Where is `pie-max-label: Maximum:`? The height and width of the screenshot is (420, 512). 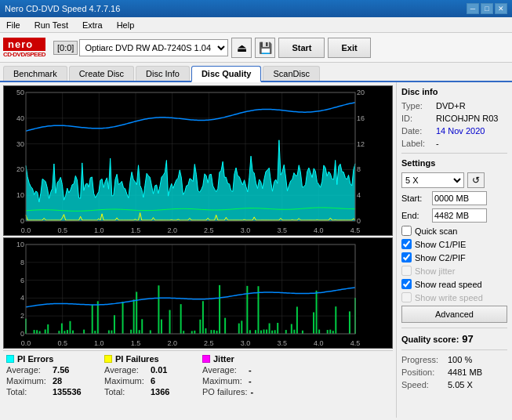
pie-max-label: Maximum: is located at coordinates (28, 381).